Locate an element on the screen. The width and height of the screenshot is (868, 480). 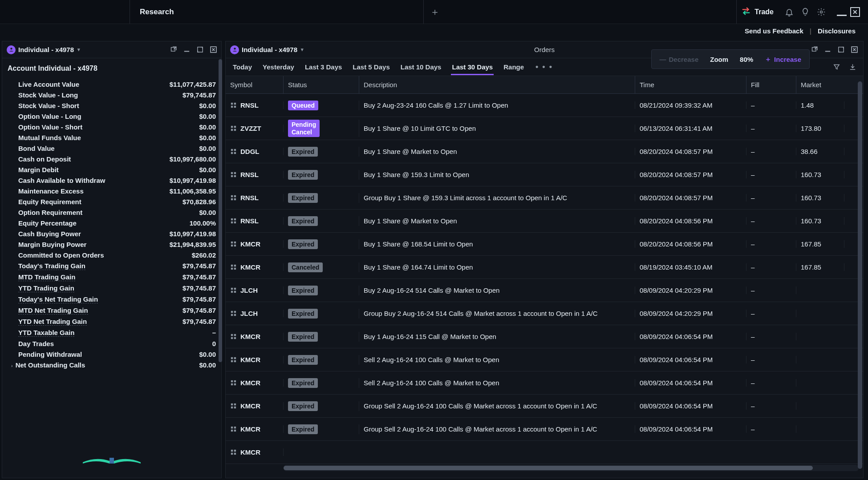
order-row: RNSLQueuedBuy 2 Aug-23-24 160 Calls @ 1.… is located at coordinates (544, 105).